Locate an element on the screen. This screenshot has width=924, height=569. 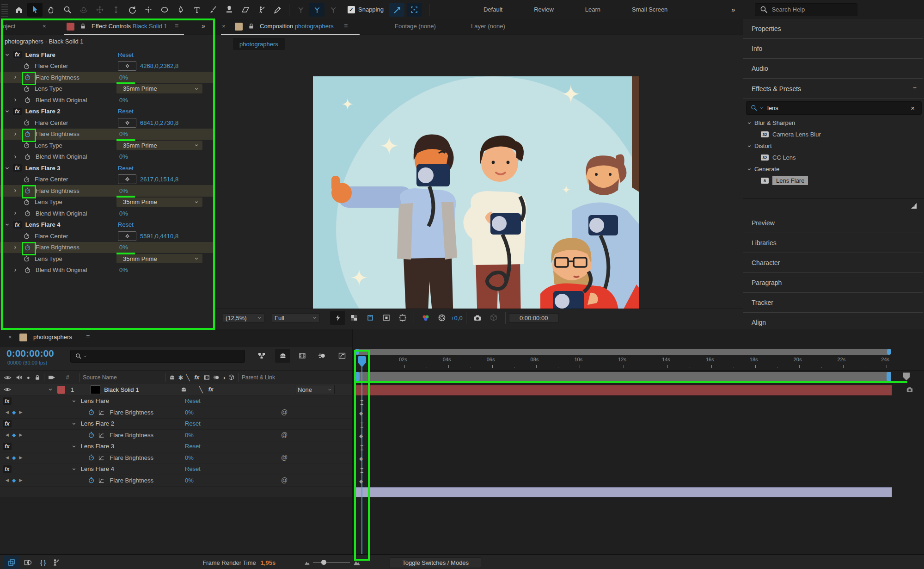
layer-label-swatch is located at coordinates (61, 390).